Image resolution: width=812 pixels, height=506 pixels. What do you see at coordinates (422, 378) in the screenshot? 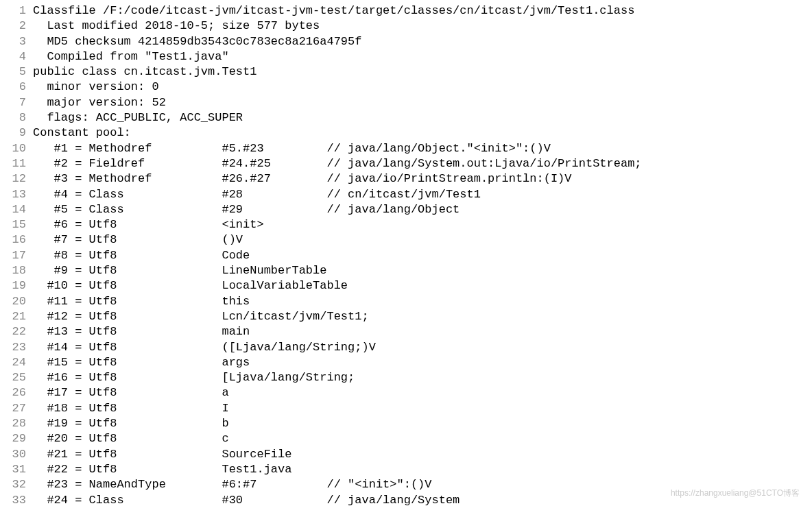
I see `code-line: #16 = Utf8 [Ljava/lang/String;` at bounding box center [422, 378].